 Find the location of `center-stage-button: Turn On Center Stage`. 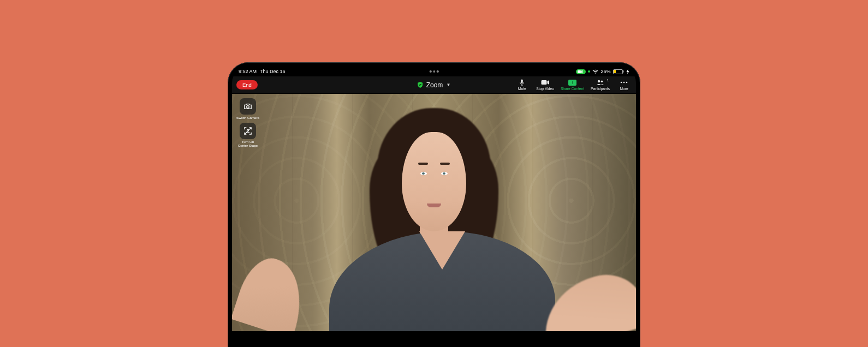

center-stage-button: Turn On Center Stage is located at coordinates (248, 135).